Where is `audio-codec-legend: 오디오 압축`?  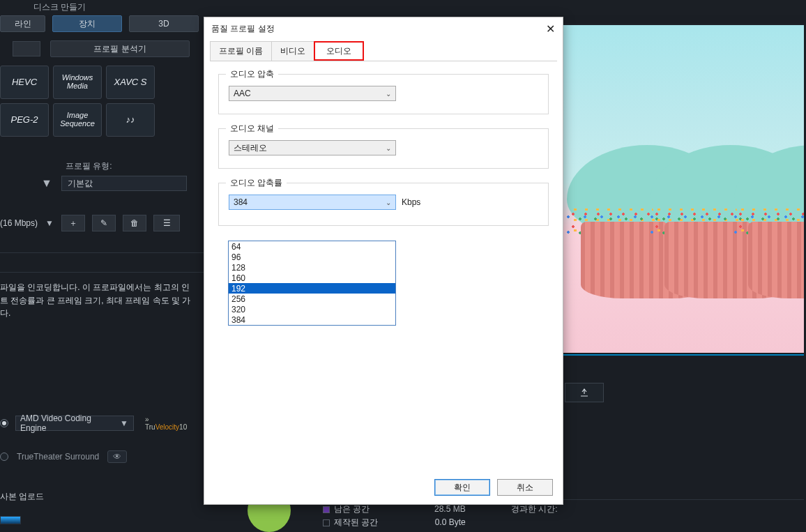
audio-codec-legend: 오디오 압축 is located at coordinates (252, 74).